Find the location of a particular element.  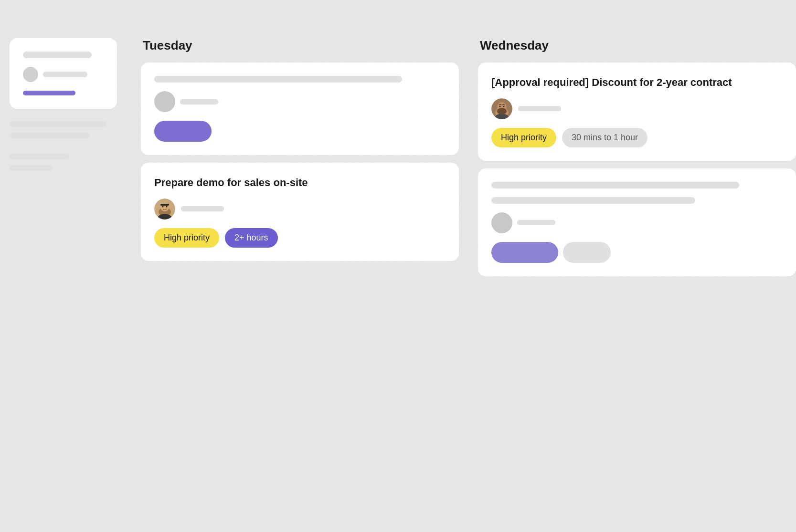

task-title: [Approval required] Discount for 2-year … is located at coordinates (637, 83).